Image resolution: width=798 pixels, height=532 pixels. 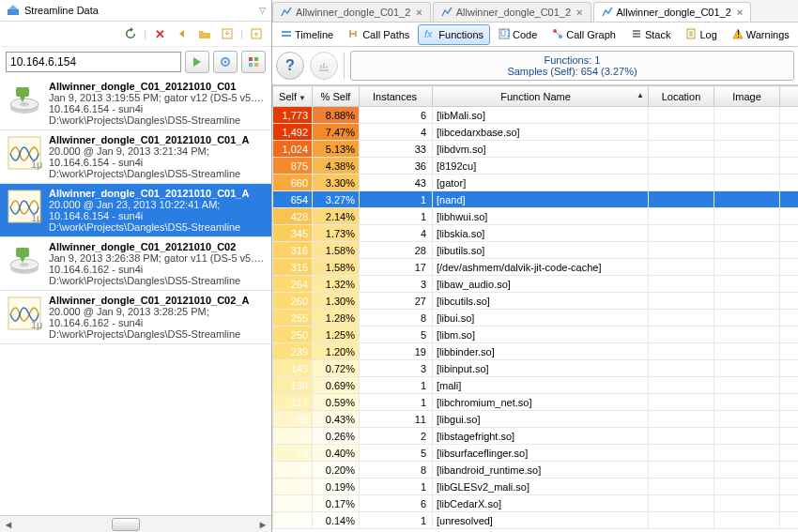 I want to click on table-row: 280.14%1[unresolved], so click(x=536, y=521).